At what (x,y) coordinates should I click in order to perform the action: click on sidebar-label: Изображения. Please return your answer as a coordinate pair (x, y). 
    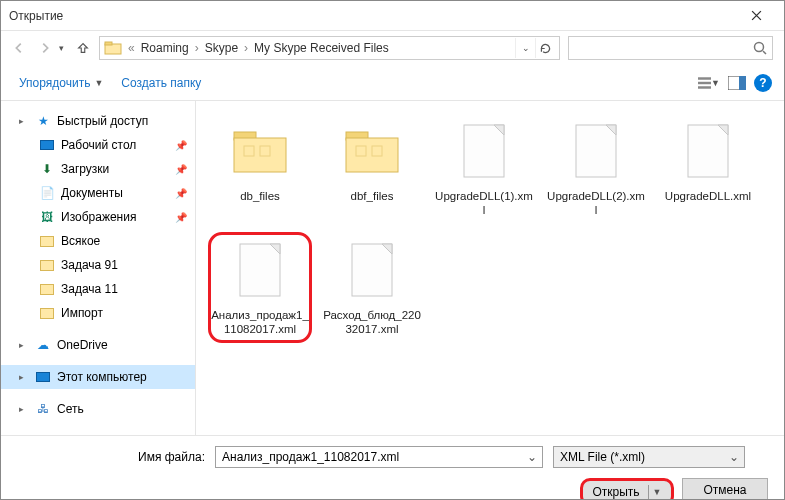
    Looking at the image, I should click on (98, 217).